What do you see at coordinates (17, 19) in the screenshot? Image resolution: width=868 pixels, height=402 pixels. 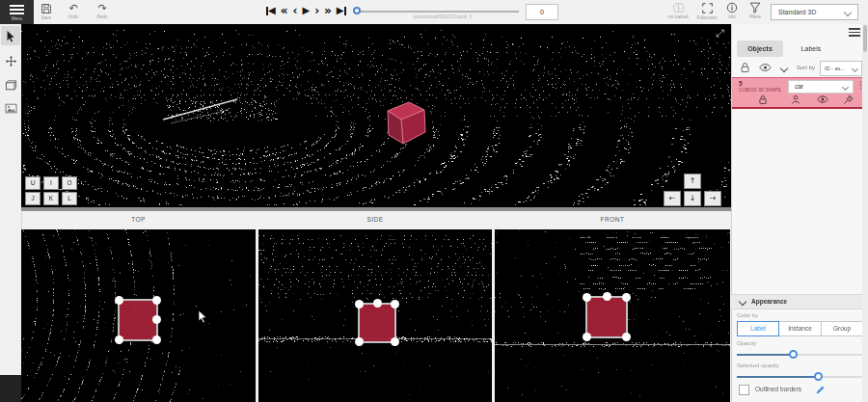 I see `menu-label: Menu` at bounding box center [17, 19].